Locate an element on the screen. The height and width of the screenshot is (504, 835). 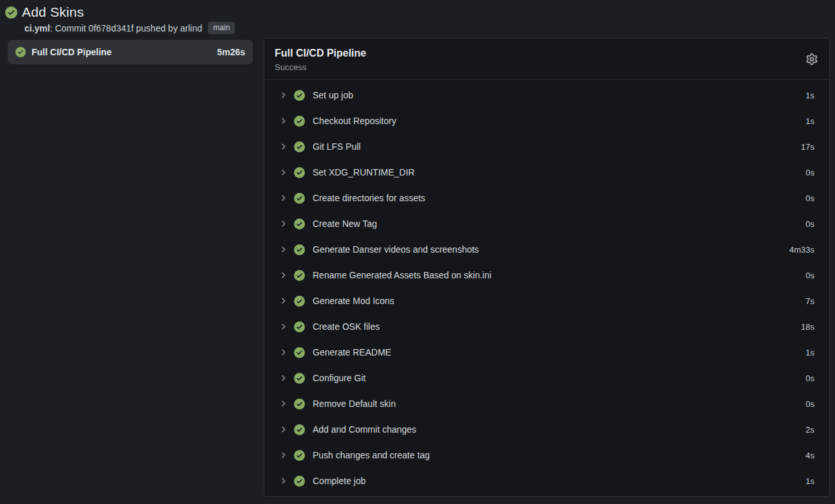
panel-title: Full CI/CD Pipeline is located at coordinates (547, 53).